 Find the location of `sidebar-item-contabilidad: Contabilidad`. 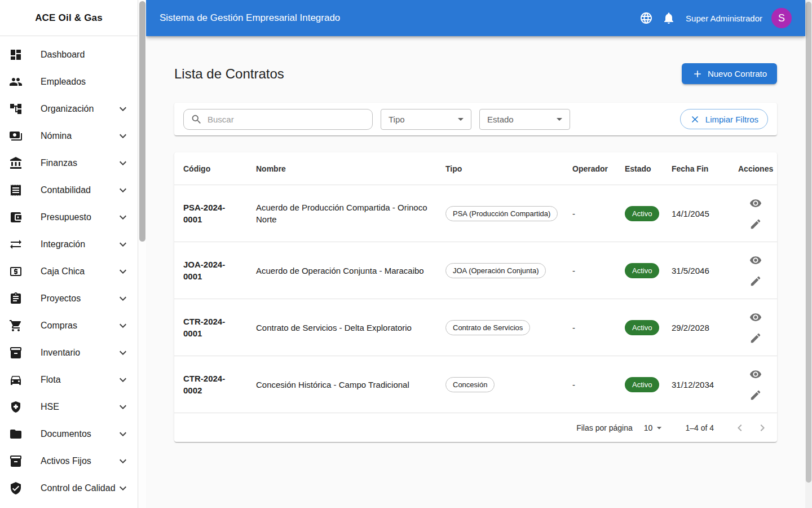

sidebar-item-contabilidad: Contabilidad is located at coordinates (69, 190).